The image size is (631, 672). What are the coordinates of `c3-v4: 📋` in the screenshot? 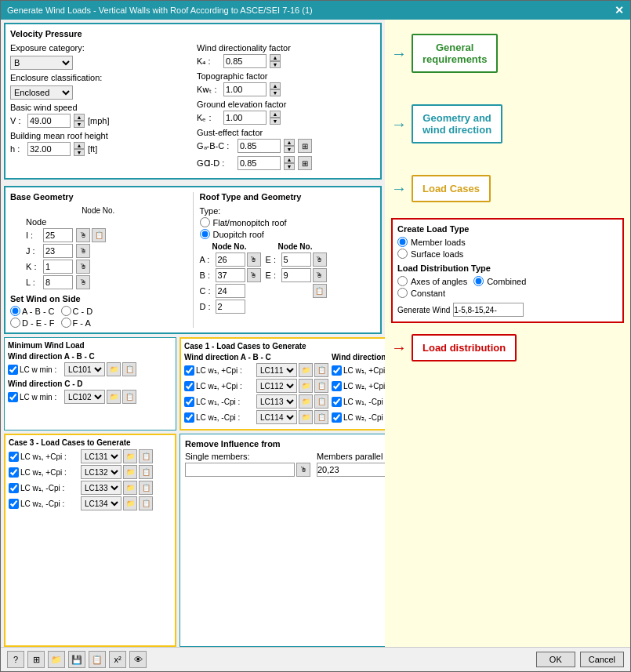 It's located at (146, 503).